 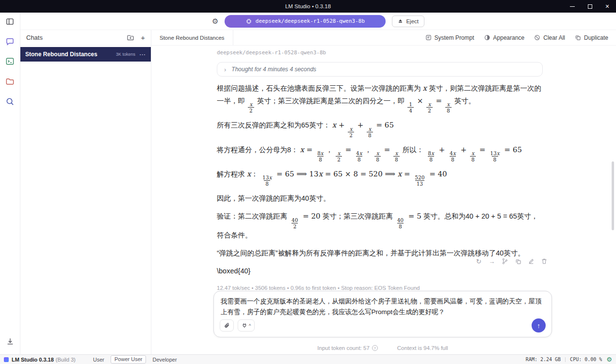 I want to click on mode-power-user: Power User, so click(x=128, y=360).